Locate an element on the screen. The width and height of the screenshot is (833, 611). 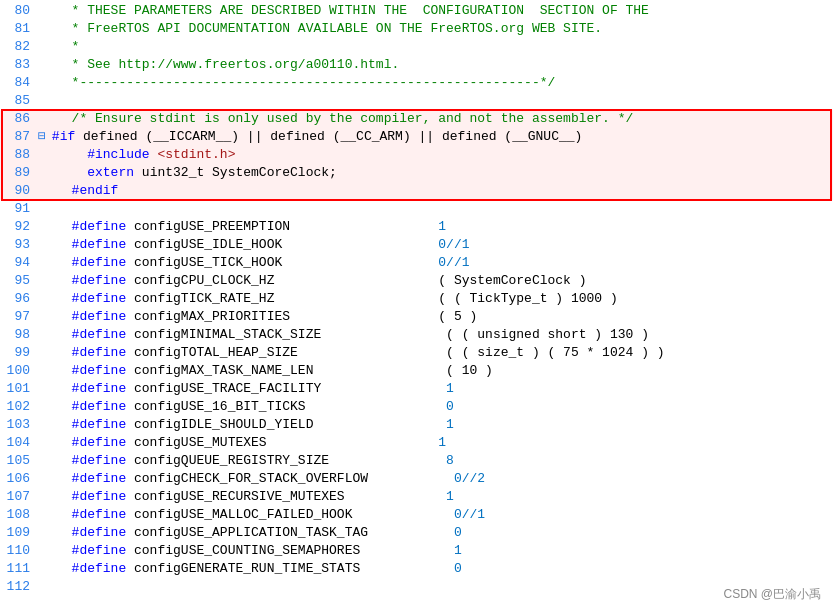
line-content: #define configIDLE_SHOULD_YIELD 1 is located at coordinates (442, 425).